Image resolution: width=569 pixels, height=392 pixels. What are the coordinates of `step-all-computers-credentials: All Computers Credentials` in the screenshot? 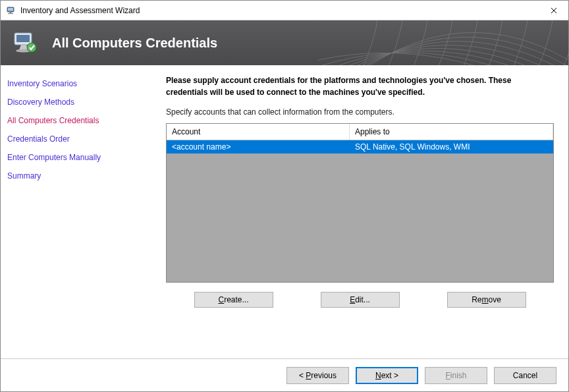 It's located at (71, 121).